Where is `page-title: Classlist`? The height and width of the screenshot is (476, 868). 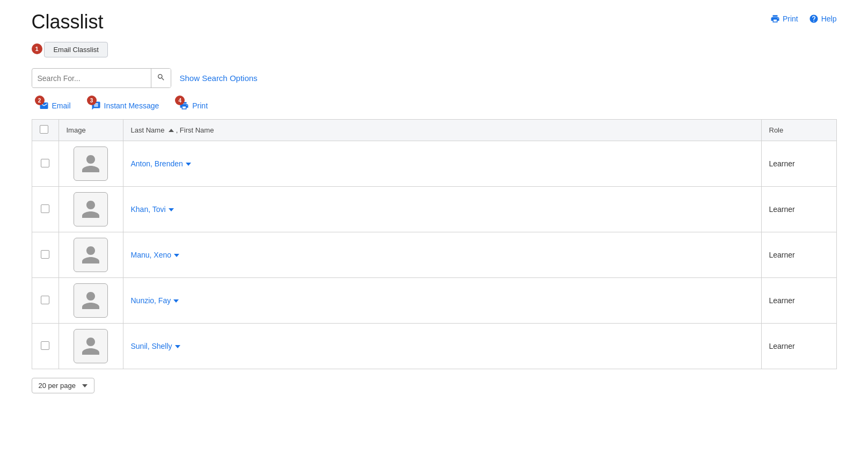 page-title: Classlist is located at coordinates (68, 22).